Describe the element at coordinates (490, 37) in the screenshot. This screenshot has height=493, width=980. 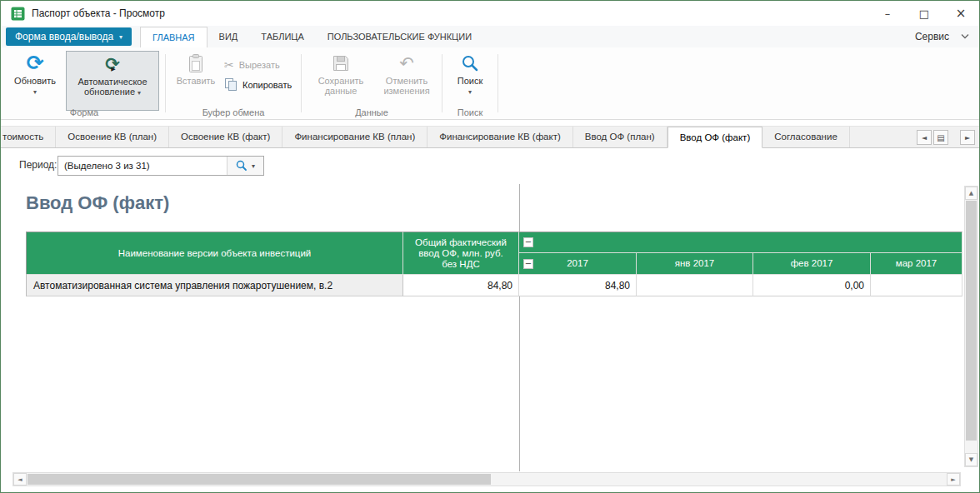
I see `ribbon-tab-row: Форма ввода/вывода ▾ ГЛАВНАЯ ВИД ТАБЛИЦА…` at that location.